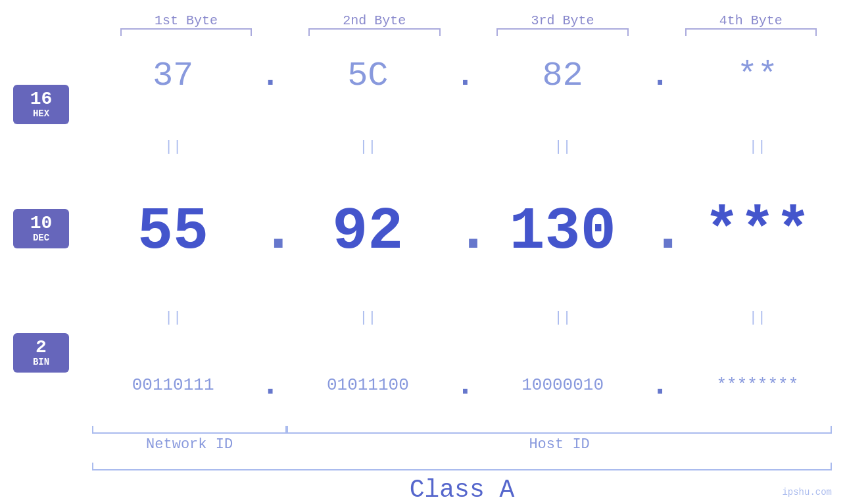 The width and height of the screenshot is (845, 504). Describe the element at coordinates (758, 147) in the screenshot. I see `eq1-b4: ||` at that location.